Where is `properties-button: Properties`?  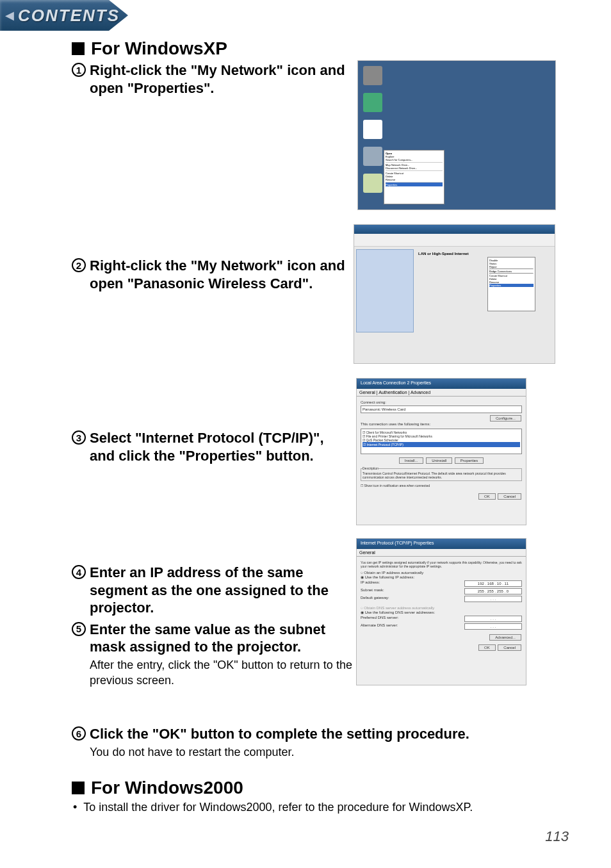
properties-button: Properties is located at coordinates (469, 461).